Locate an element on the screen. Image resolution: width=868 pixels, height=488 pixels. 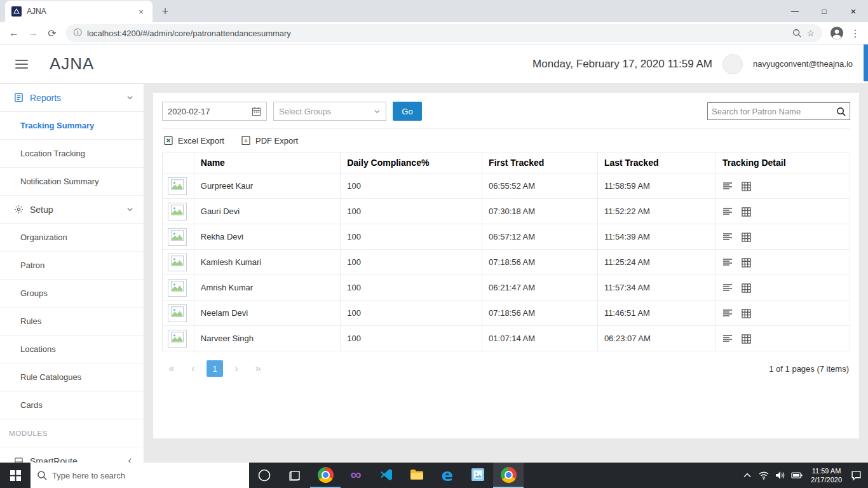
sidebar-item-smartroute: SmartRoute is located at coordinates (72, 455).